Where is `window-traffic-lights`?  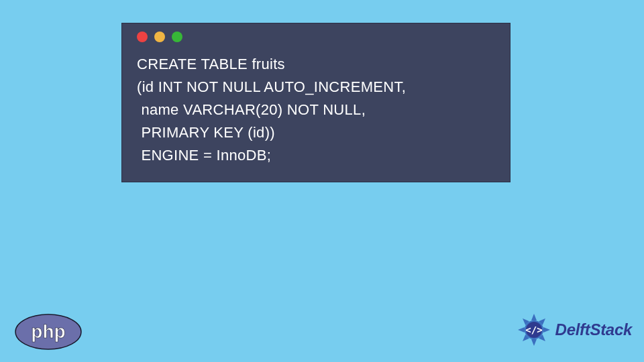
window-traffic-lights is located at coordinates (316, 36).